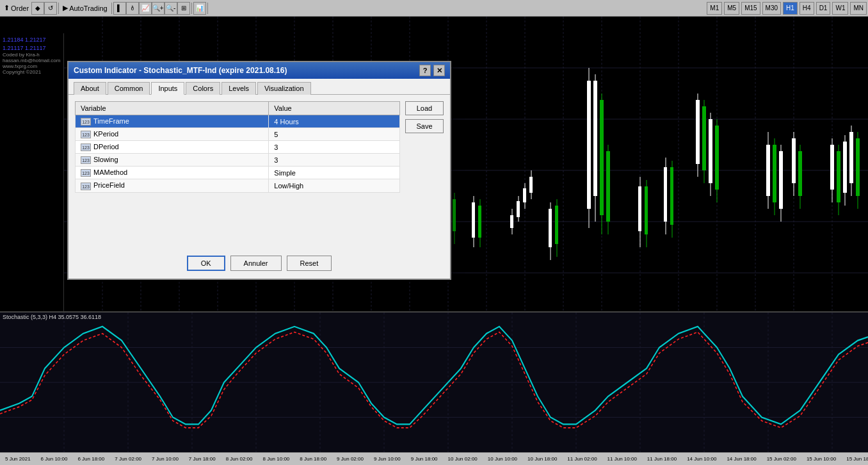 This screenshot has width=868, height=465. Describe the element at coordinates (172, 186) in the screenshot. I see `variable-cell: 123PriceField` at that location.